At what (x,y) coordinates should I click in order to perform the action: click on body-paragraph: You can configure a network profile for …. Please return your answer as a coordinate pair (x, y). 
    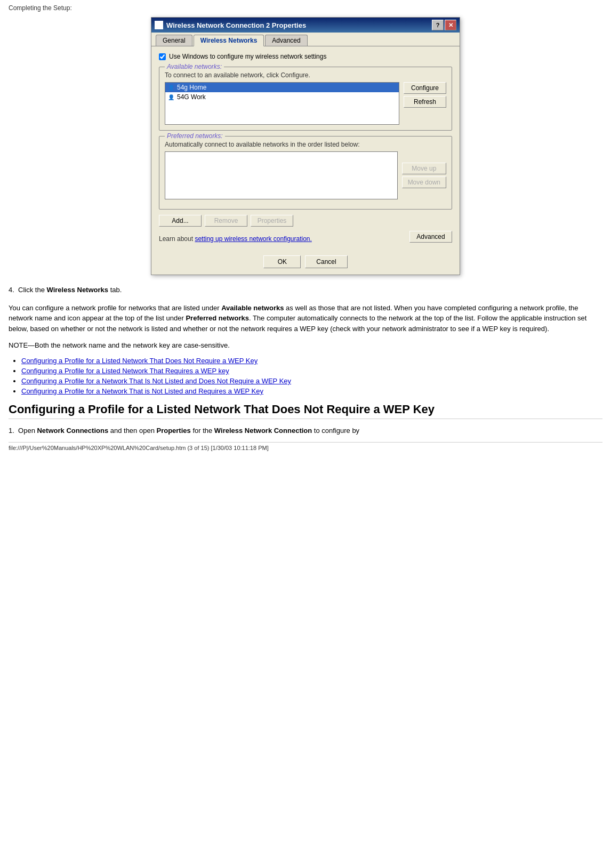
    Looking at the image, I should click on (306, 319).